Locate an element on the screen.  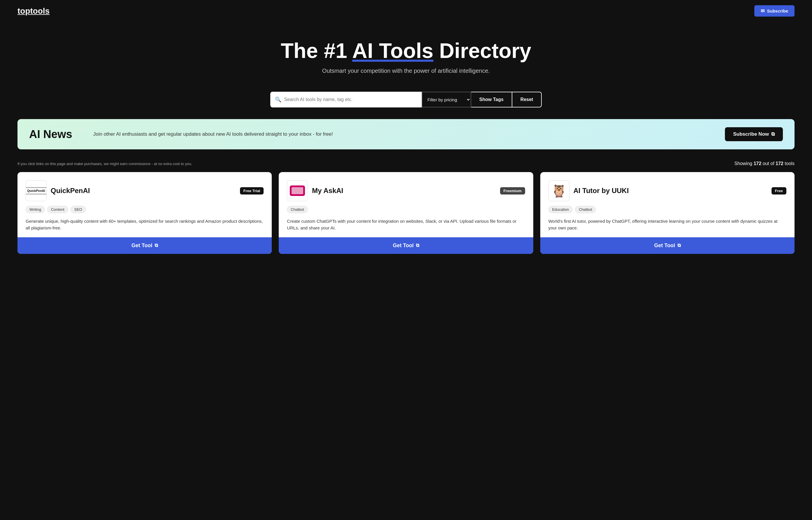
card-logo: QuickPenAI is located at coordinates (36, 191).